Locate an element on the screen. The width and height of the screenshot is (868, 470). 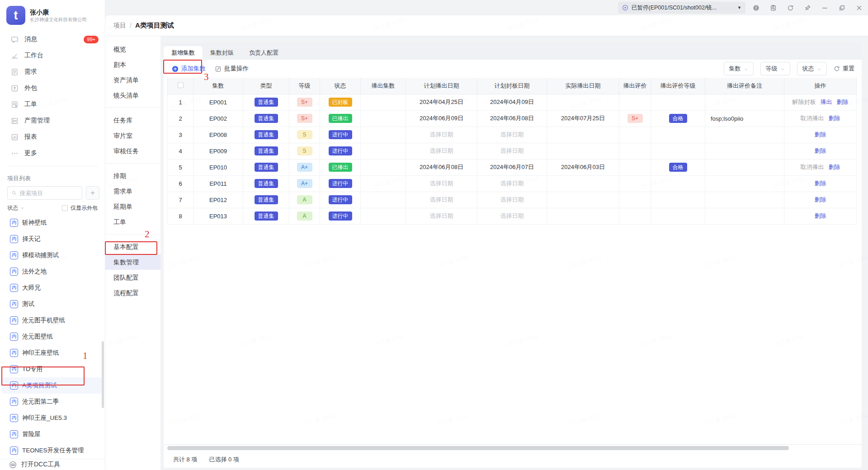
dcc-tool-button: 打开DCC工具 is located at coordinates (52, 465).